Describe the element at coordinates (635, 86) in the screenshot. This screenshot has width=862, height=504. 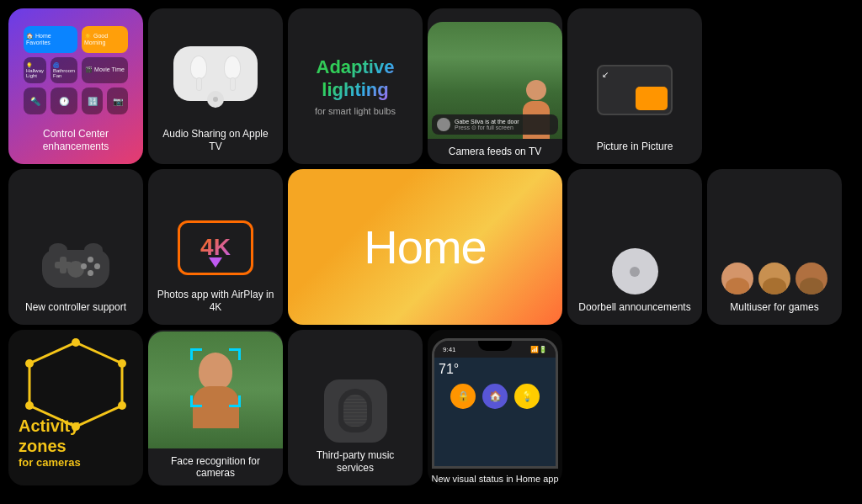
I see `card-pip: ↙ Picture in Picture` at that location.